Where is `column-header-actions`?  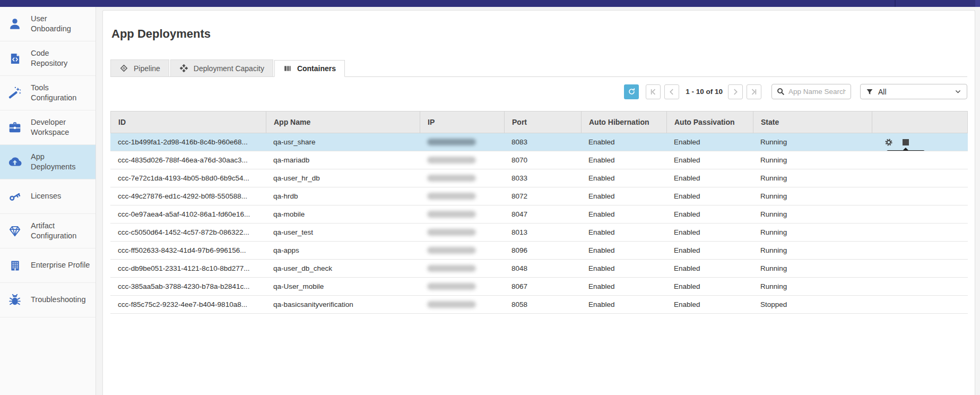 column-header-actions is located at coordinates (920, 122).